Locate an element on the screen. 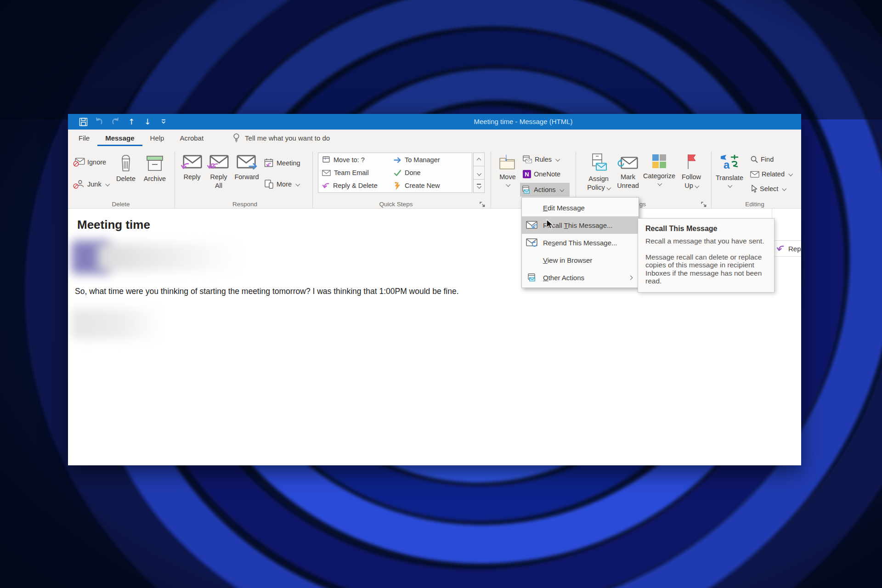 The image size is (882, 588). rules-label: Rules is located at coordinates (543, 159).